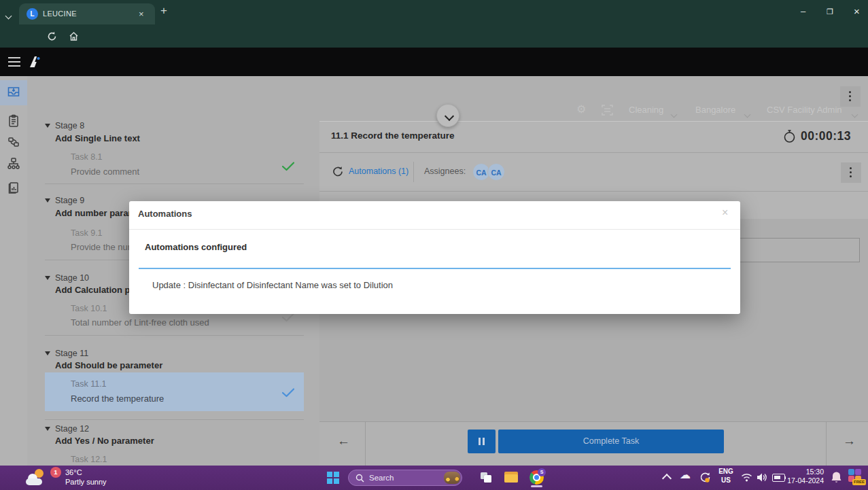 This screenshot has width=868, height=490. What do you see at coordinates (855, 113) in the screenshot?
I see `role-dropdown-chevron-icon` at bounding box center [855, 113].